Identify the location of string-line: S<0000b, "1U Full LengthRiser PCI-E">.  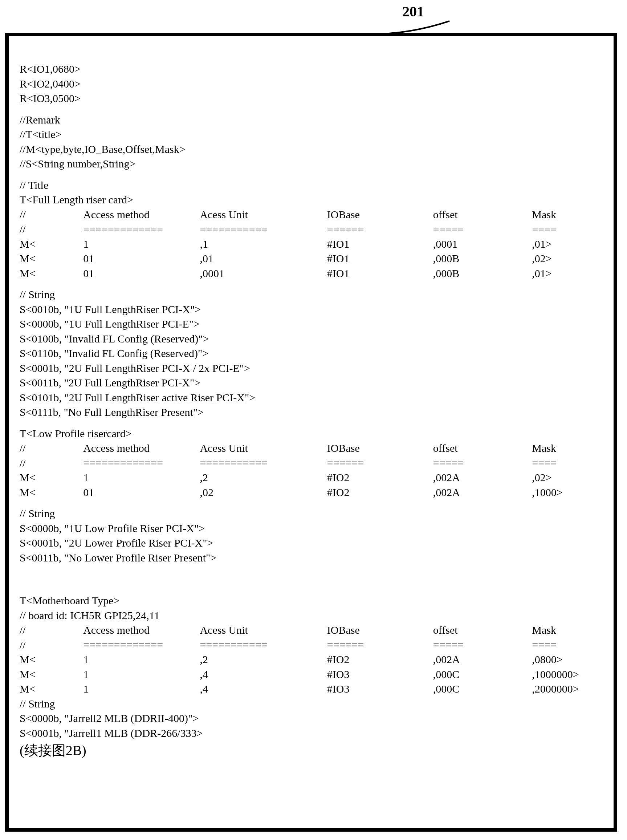
(311, 324).